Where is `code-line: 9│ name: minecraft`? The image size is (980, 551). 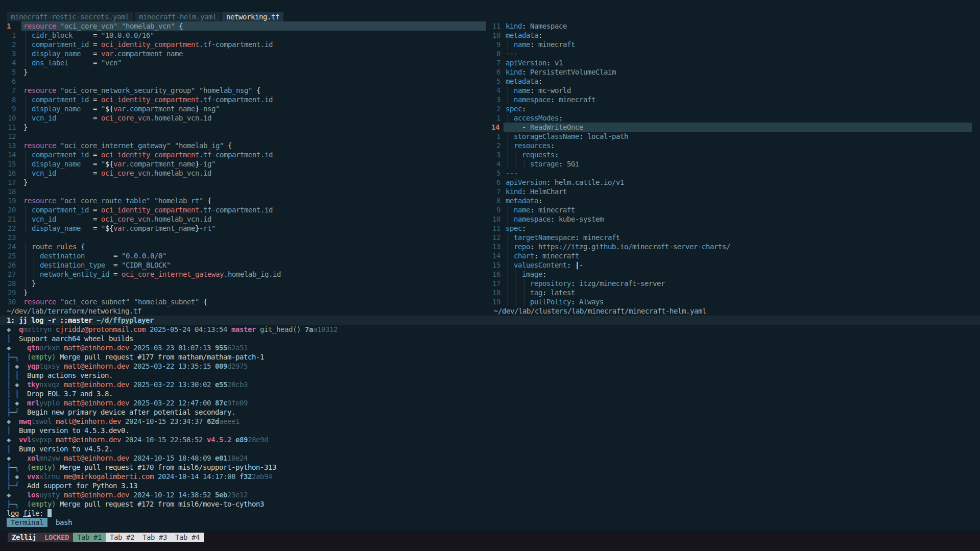
code-line: 9│ name: minecraft is located at coordinates (734, 210).